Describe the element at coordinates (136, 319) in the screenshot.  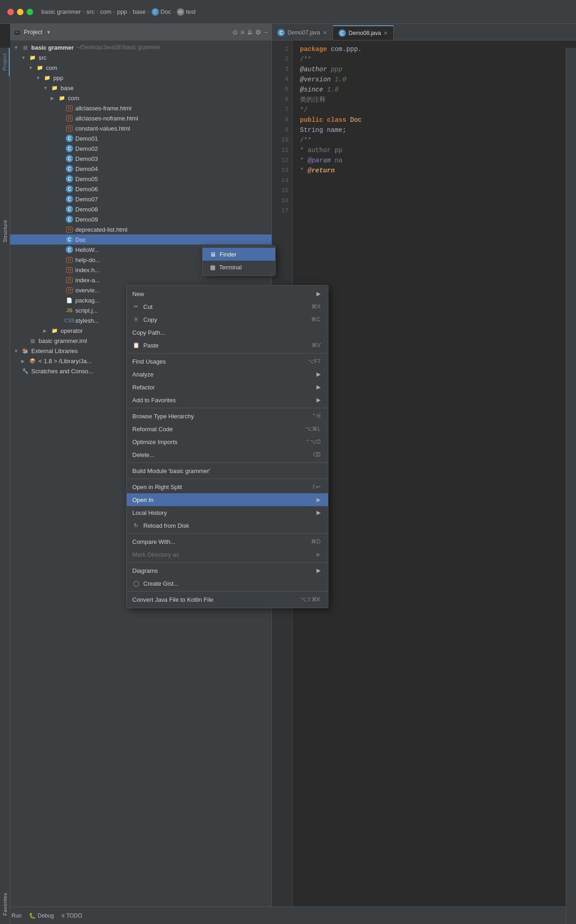
I see `copy-icon: ⎘` at that location.